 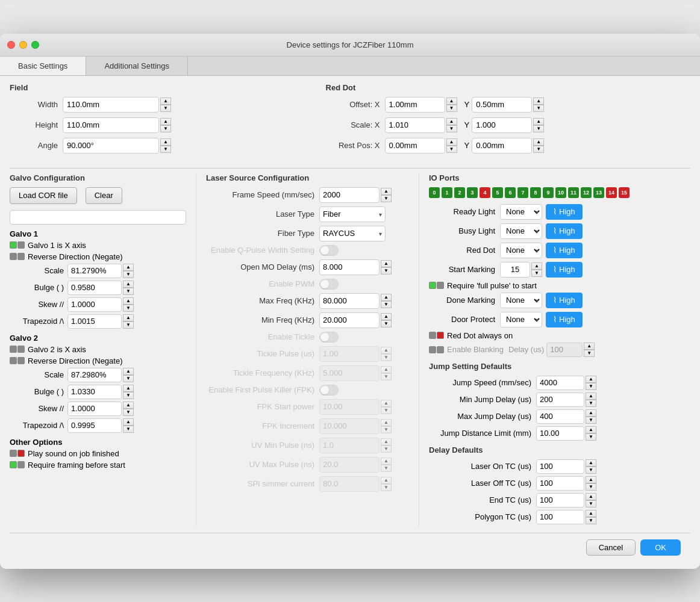 What do you see at coordinates (128, 429) in the screenshot?
I see `galvo2-trap-down: ▼` at bounding box center [128, 429].